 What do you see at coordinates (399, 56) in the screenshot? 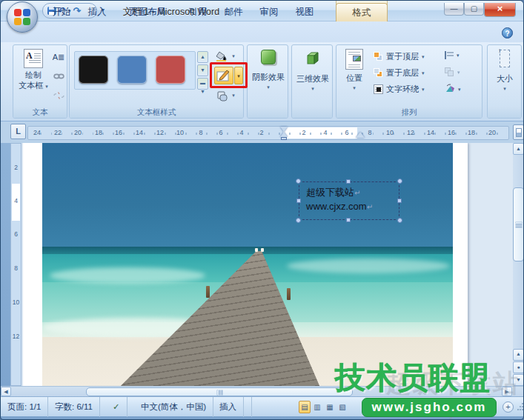
I see `bring-to-front-button: 置于顶层▾` at bounding box center [399, 56].